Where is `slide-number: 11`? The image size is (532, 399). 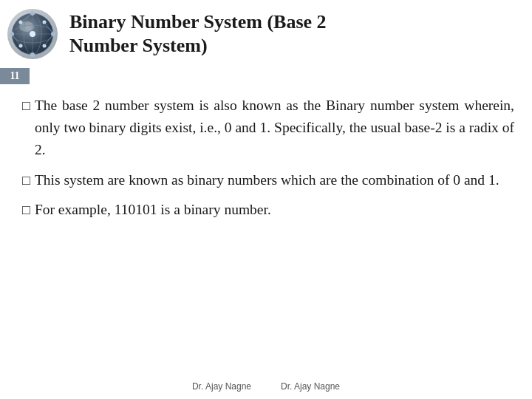 slide-number: 11 is located at coordinates (15, 76).